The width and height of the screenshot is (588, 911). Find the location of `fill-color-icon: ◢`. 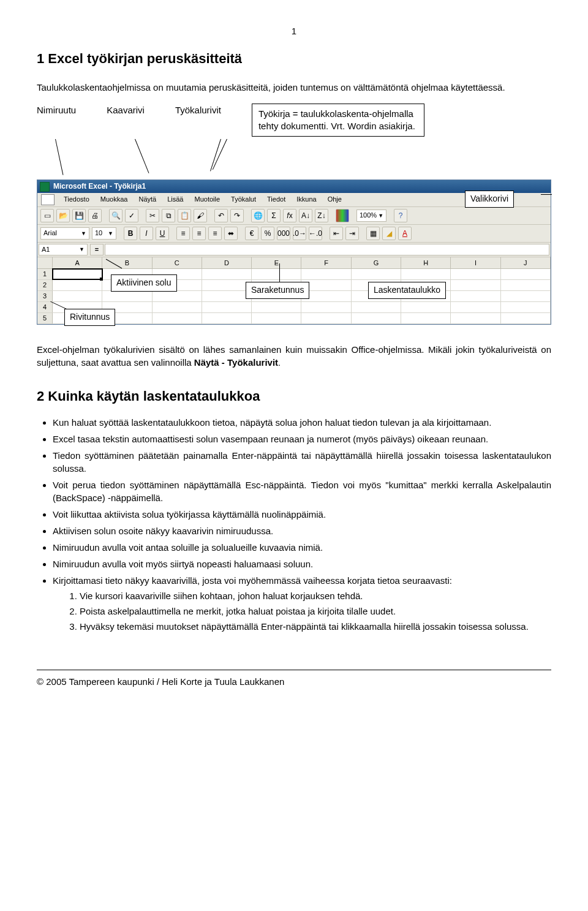

fill-color-icon: ◢ is located at coordinates (389, 233).